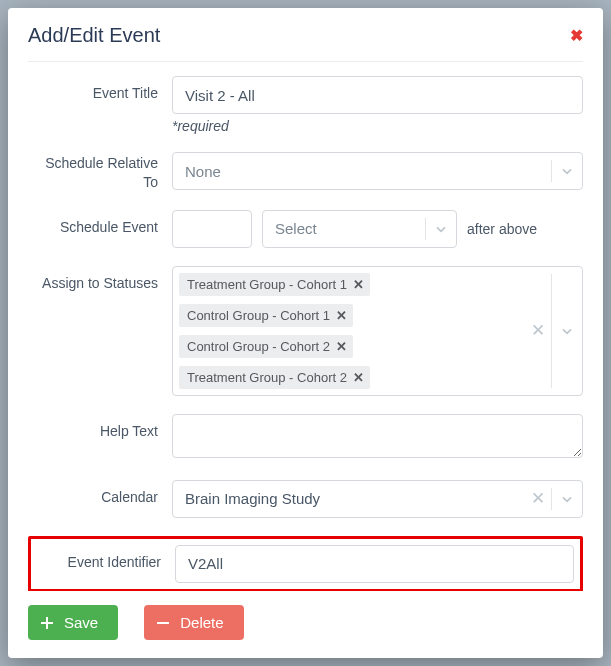 The height and width of the screenshot is (666, 611). What do you see at coordinates (100, 105) in the screenshot?
I see `label-event-title: Event Title` at bounding box center [100, 105].